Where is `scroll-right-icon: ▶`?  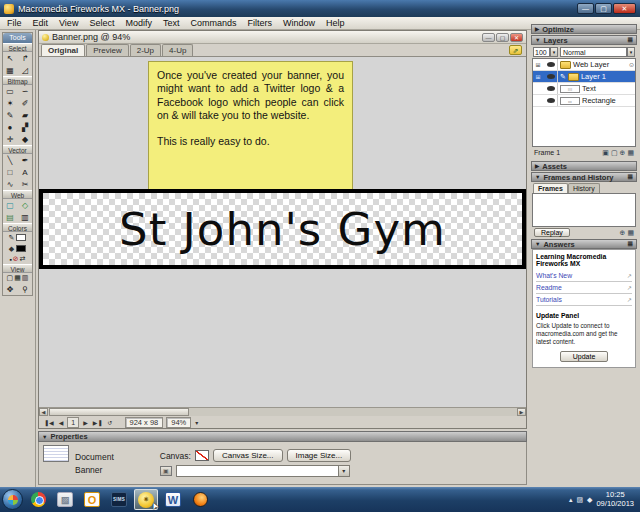
scroll-right-icon: ▶ is located at coordinates (522, 412).